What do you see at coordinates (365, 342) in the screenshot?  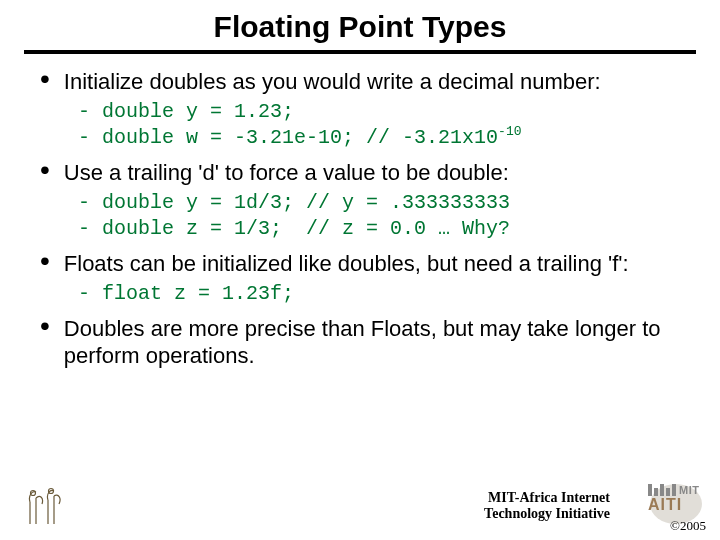 I see `bullet-item: • Doubles are more precise than Floats, …` at bounding box center [365, 342].